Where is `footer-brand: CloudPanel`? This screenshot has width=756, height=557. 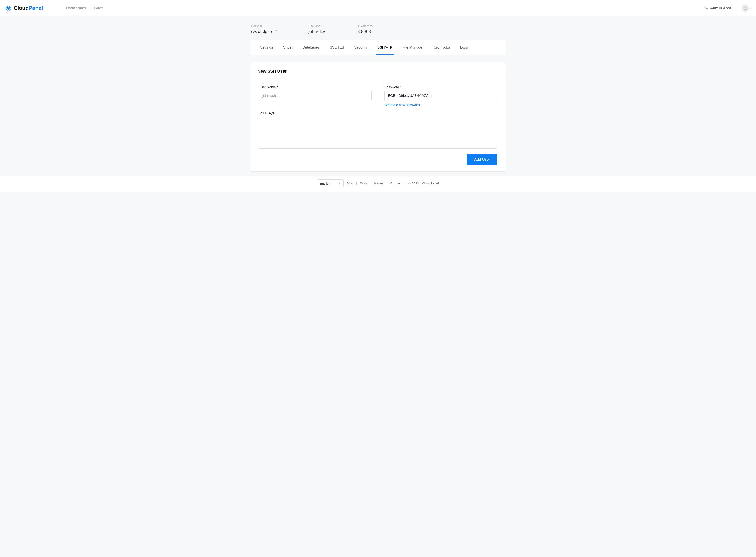 footer-brand: CloudPanel is located at coordinates (430, 183).